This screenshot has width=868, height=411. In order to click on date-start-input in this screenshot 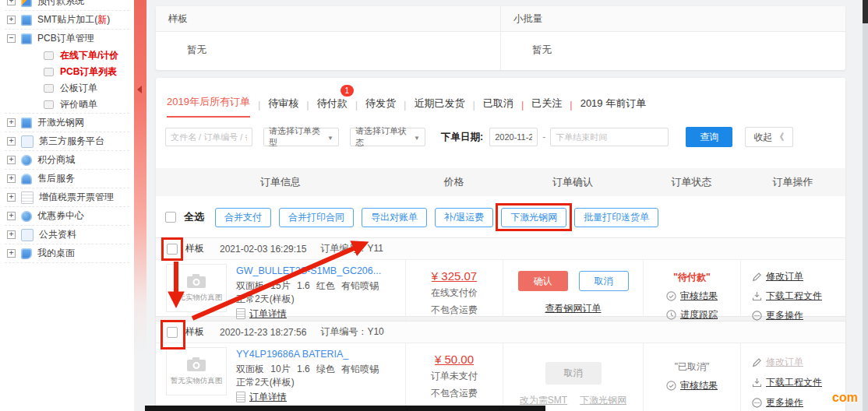, I will do `click(513, 137)`.